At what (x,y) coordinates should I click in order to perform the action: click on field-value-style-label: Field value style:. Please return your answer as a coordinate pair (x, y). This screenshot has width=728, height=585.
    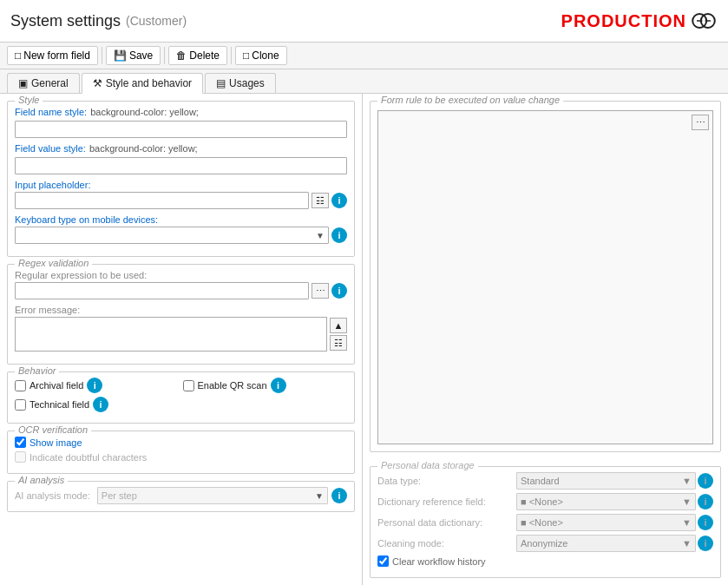
    Looking at the image, I should click on (50, 148).